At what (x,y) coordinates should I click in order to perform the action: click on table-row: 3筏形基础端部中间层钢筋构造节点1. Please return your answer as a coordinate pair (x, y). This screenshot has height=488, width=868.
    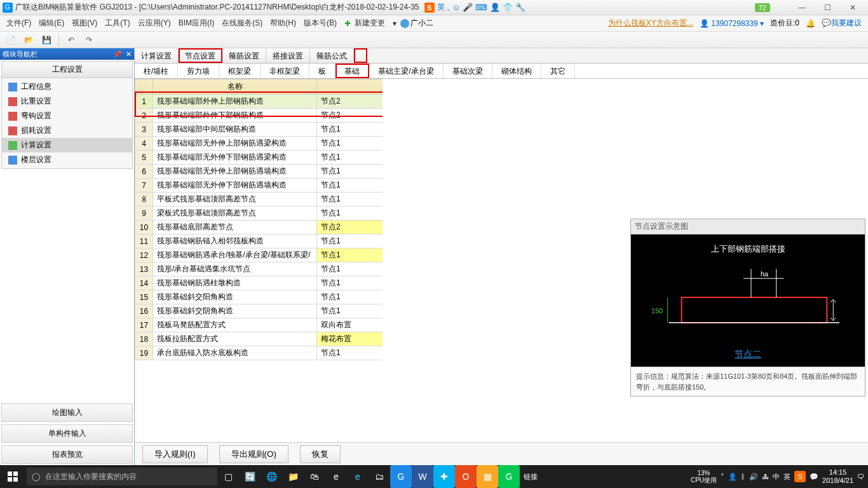
    Looking at the image, I should click on (259, 130).